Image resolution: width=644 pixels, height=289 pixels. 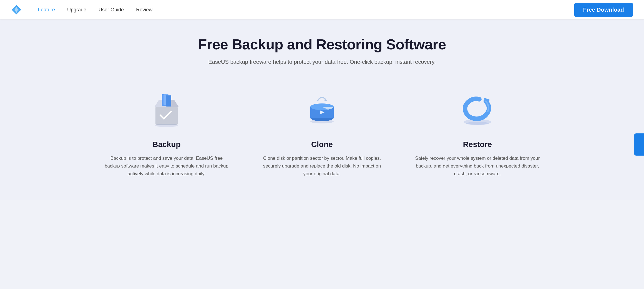 I want to click on nav-review: Review, so click(x=144, y=10).